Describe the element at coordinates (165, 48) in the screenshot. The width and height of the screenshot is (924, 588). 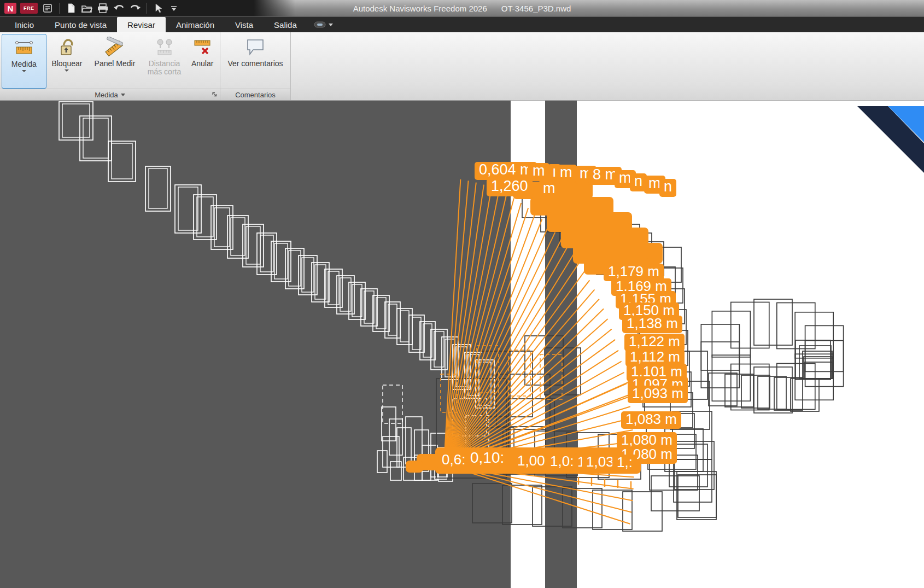
I see `shortest-distance-icon` at that location.